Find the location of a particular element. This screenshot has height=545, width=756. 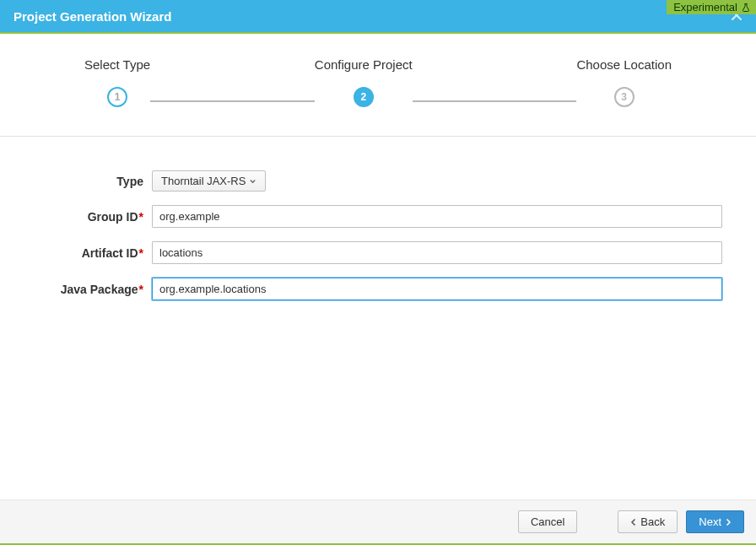

step-number: 1 is located at coordinates (117, 97).